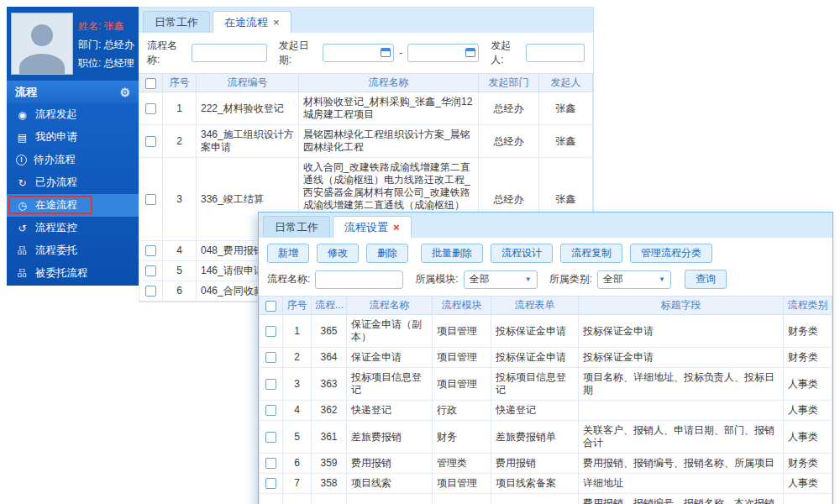 The height and width of the screenshot is (504, 840). Describe the element at coordinates (124, 92) in the screenshot. I see `gear-icon: ⚙` at that location.